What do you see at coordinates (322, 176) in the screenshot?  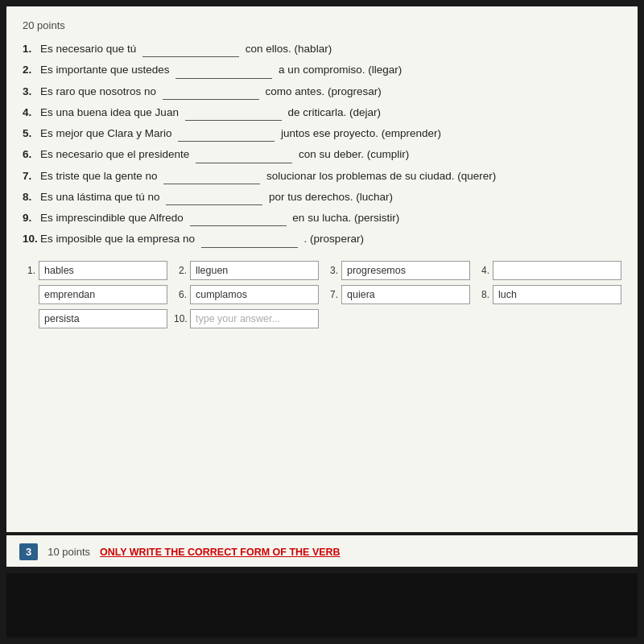 I see `question-item-7: 7. Es triste que la gente no solucionar …` at bounding box center [322, 176].